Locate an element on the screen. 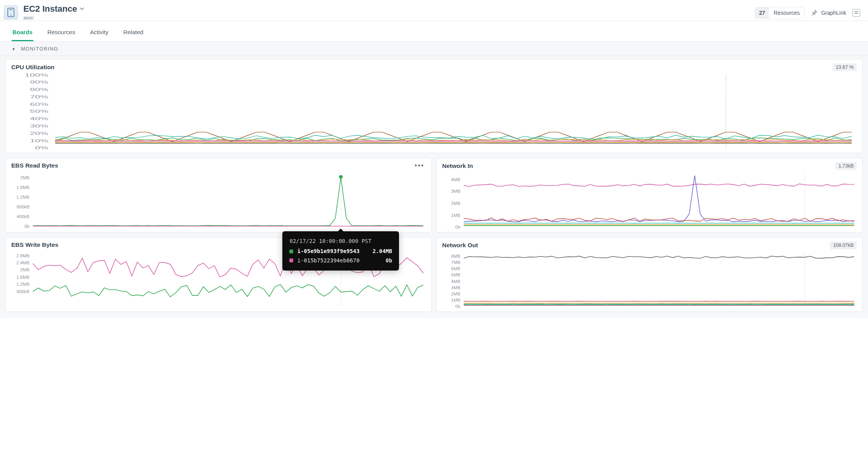  main-tabs: BoardsResourcesActivityRelated is located at coordinates (434, 32).